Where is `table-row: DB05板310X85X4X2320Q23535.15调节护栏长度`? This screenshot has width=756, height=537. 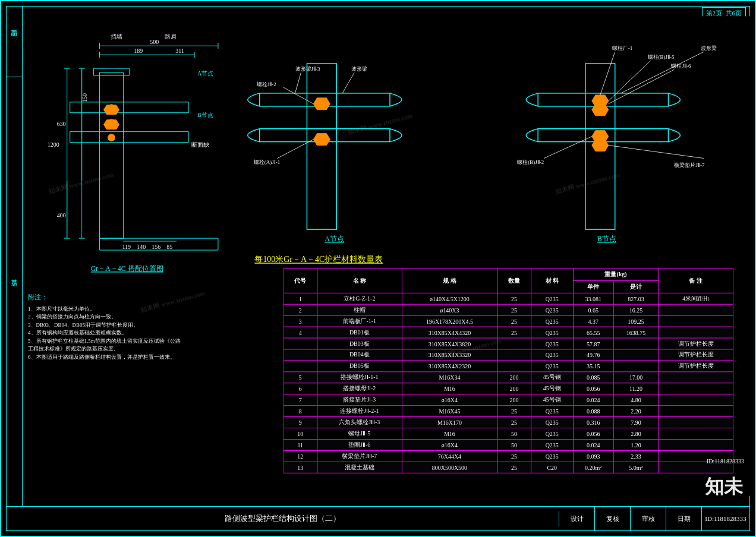
table-row: DB05板310X85X4X2320Q23535.15调节护栏长度 is located at coordinates (509, 366).